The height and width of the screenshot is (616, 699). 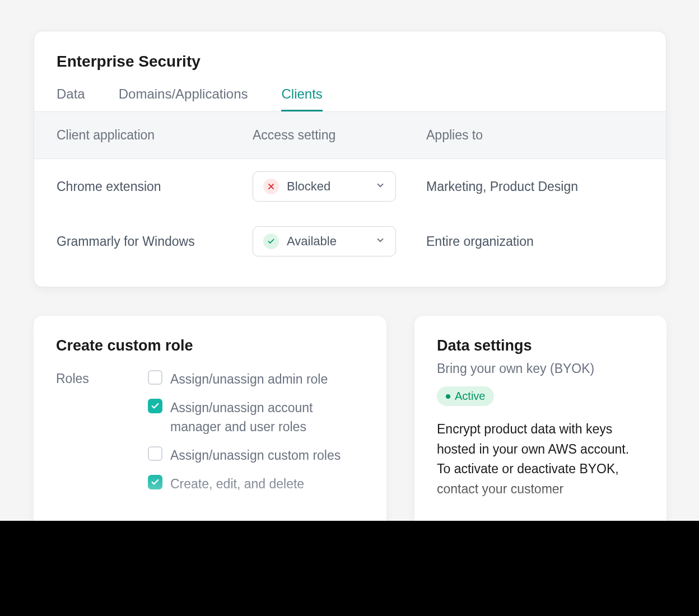 What do you see at coordinates (155, 136) in the screenshot?
I see `column-client-application: Client application` at bounding box center [155, 136].